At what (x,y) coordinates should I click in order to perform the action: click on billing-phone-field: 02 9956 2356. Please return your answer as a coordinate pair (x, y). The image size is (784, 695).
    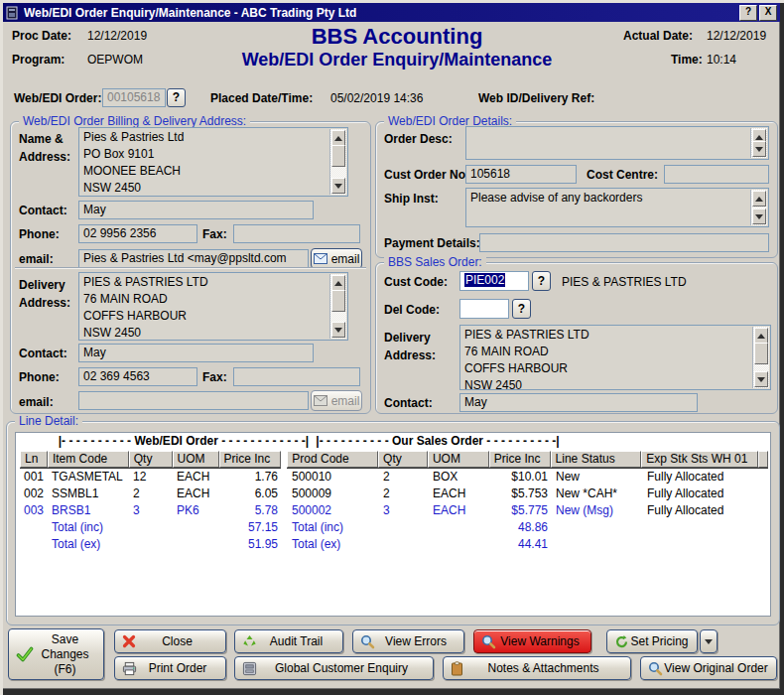
    Looking at the image, I should click on (138, 234).